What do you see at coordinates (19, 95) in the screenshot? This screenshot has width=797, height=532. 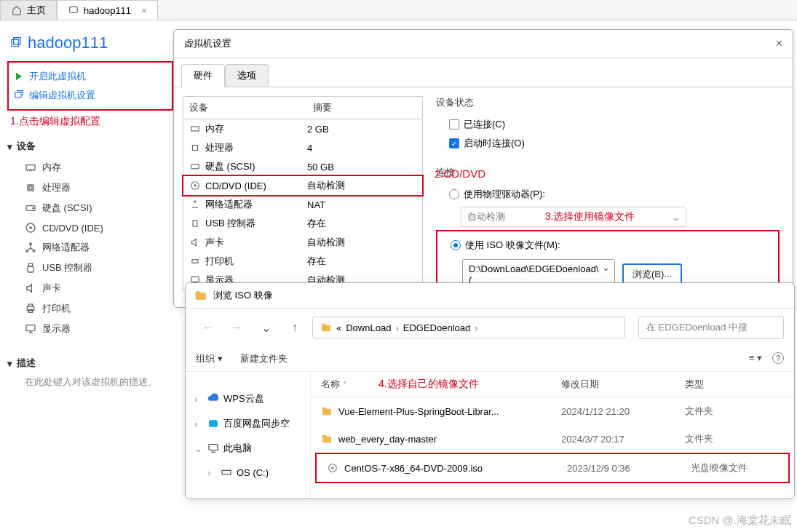 I see `edit-icon` at bounding box center [19, 95].